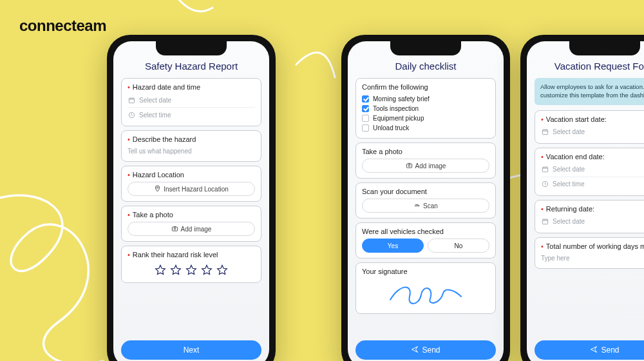 The width and height of the screenshot is (644, 361). Describe the element at coordinates (191, 350) in the screenshot. I see `next-button: Next` at that location.